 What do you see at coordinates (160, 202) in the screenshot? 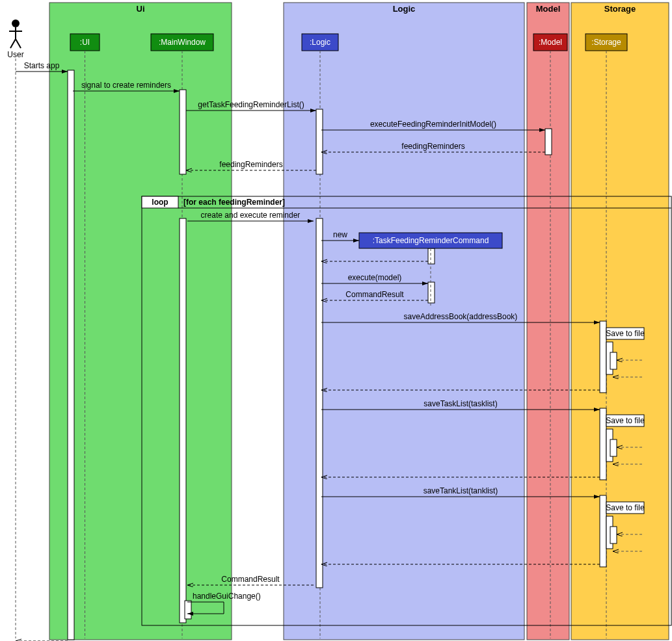
I see `loop-label: loop` at bounding box center [160, 202].